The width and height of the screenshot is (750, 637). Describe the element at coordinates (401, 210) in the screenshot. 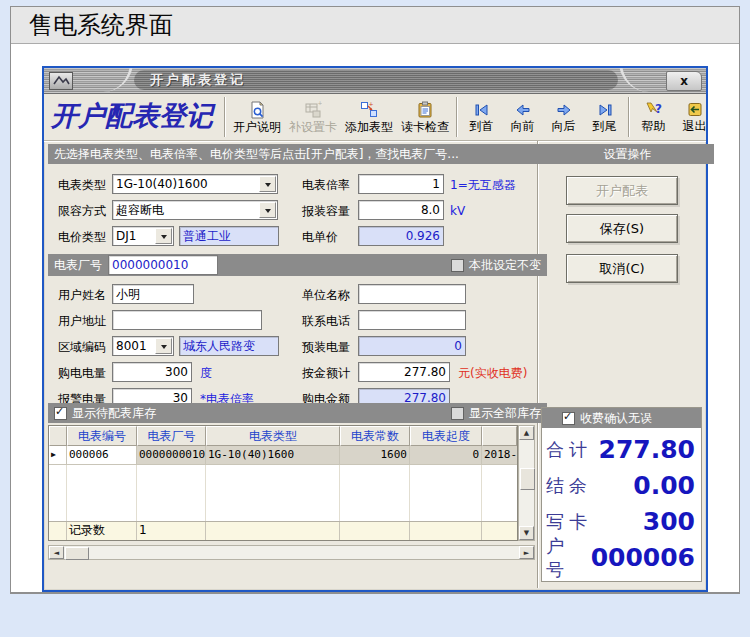

I see `capacity-input: 8.0` at that location.